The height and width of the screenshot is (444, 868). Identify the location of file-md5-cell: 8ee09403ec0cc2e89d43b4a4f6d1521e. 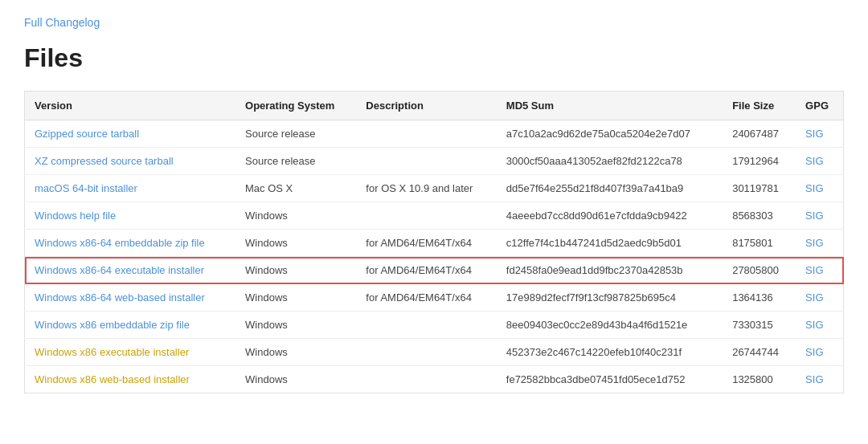
(609, 325).